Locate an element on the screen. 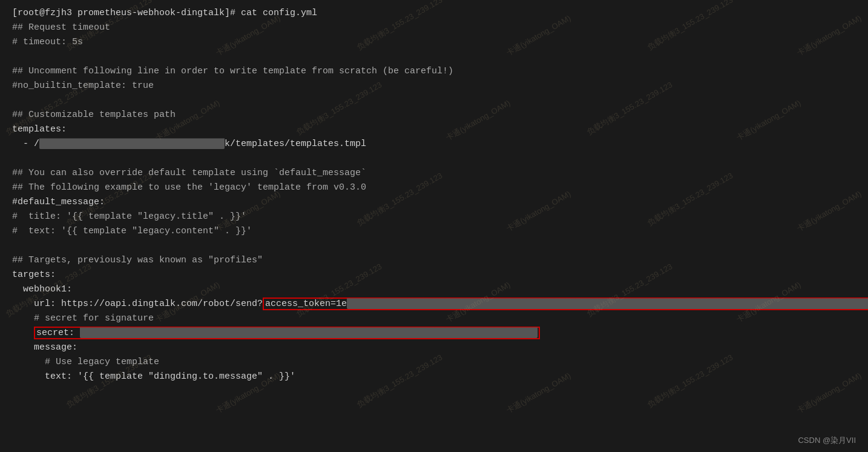 The width and height of the screenshot is (868, 452). line-secret: secret: ████████████████████████████████… is located at coordinates (434, 333).